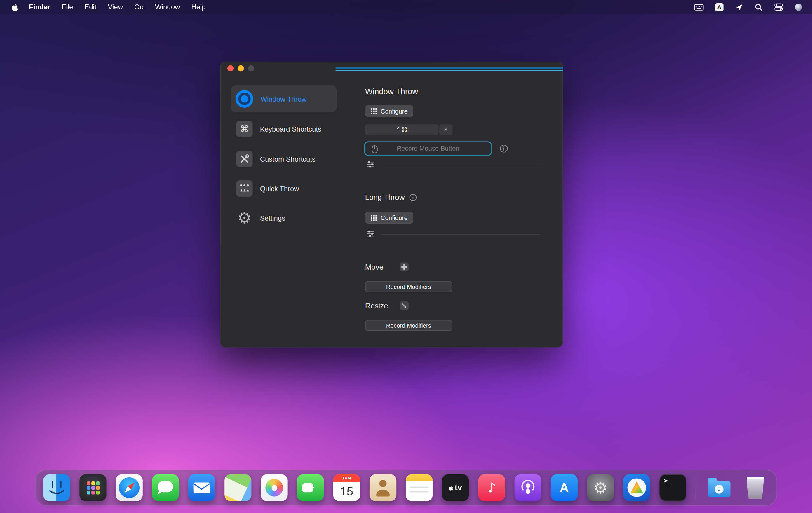  I want to click on window-throw-title: Window Throw, so click(392, 92).